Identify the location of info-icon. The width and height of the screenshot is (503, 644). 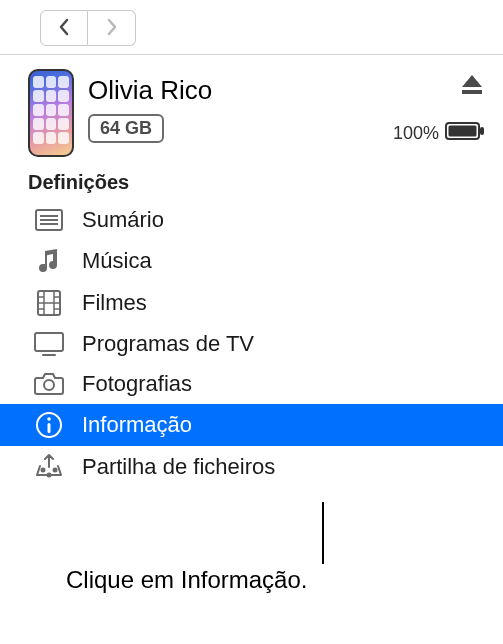
(49, 425).